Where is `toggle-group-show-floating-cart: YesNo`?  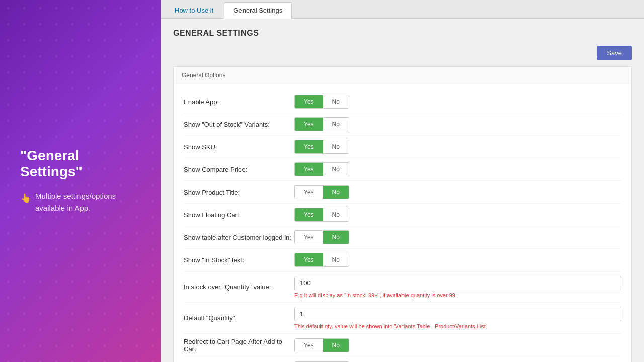 toggle-group-show-floating-cart: YesNo is located at coordinates (322, 215).